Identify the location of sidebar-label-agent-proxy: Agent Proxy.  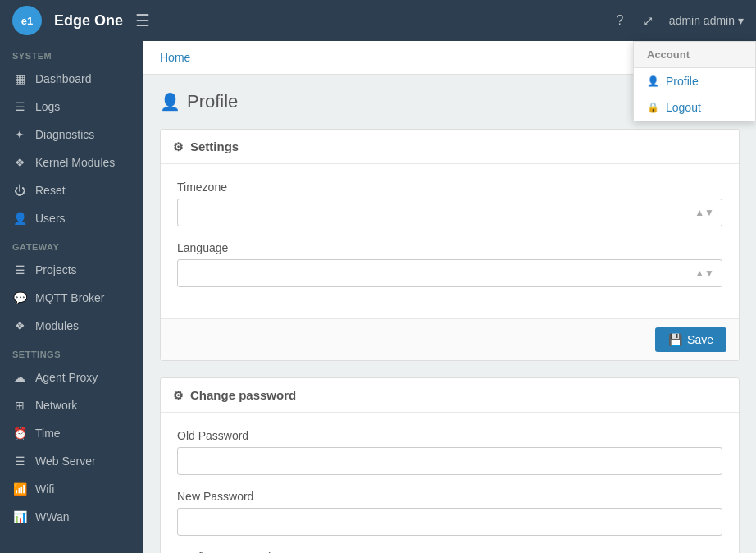
(66, 377).